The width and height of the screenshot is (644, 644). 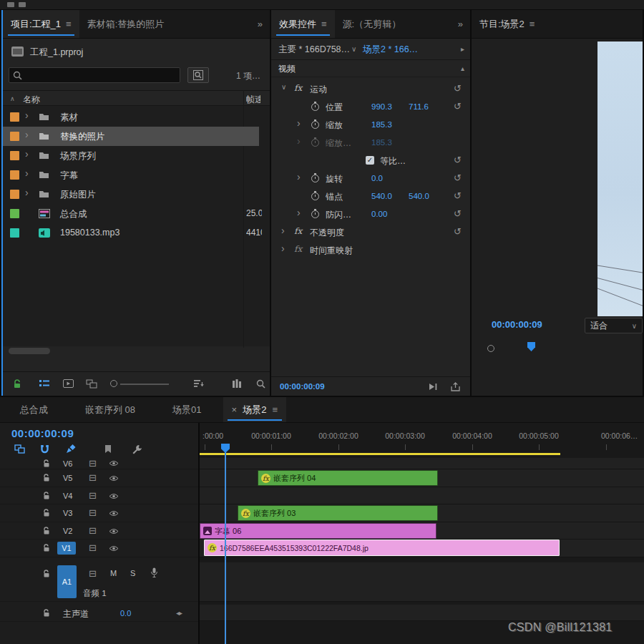 I want to click on solo-button: S, so click(x=133, y=573).